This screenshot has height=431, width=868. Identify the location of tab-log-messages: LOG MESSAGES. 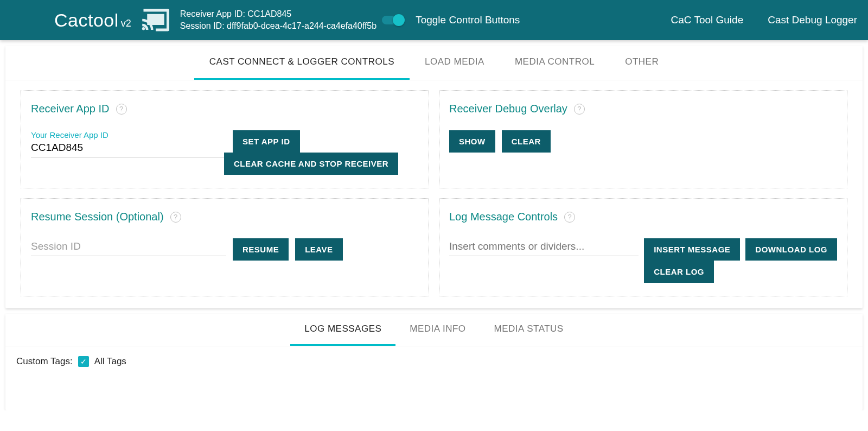
(343, 330).